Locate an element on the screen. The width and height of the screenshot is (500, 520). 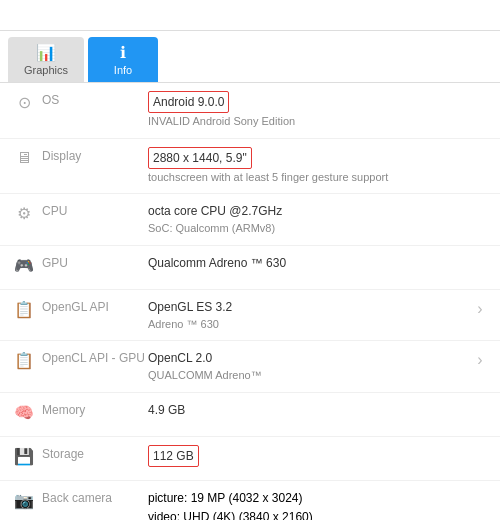
primary-value: OpenCL 2.0 is located at coordinates (309, 358).